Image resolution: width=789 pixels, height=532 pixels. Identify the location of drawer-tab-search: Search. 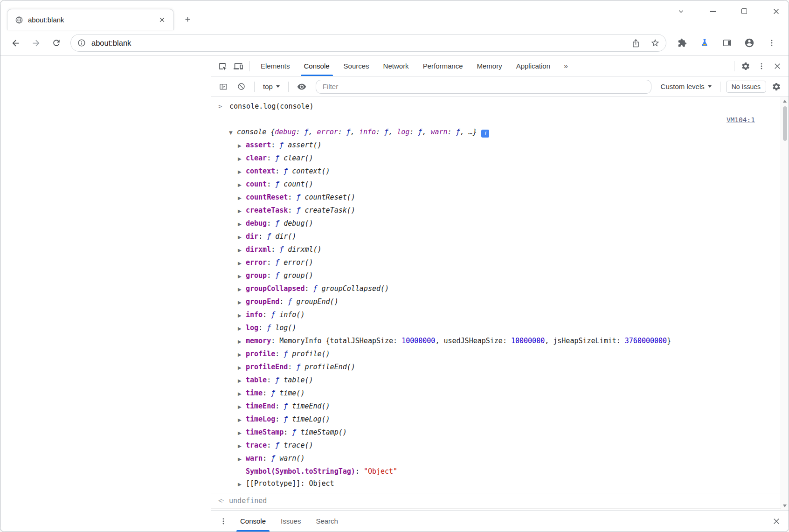
(327, 521).